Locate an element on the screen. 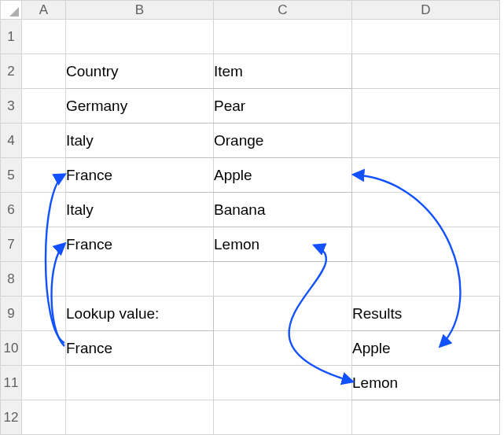 The height and width of the screenshot is (435, 504). table1-row4-country: France is located at coordinates (140, 245).